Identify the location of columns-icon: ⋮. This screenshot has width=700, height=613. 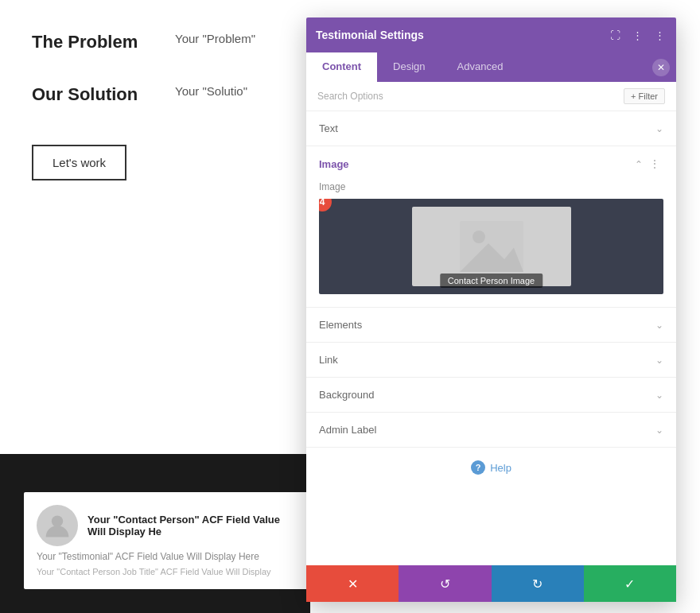
(637, 35).